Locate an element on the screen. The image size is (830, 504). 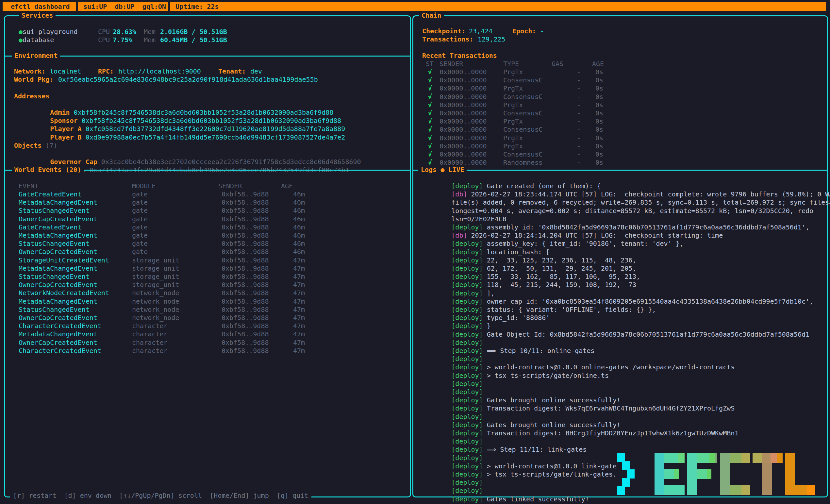
tx-row: √ 0x0000..0000 Randomness - 0s is located at coordinates (415, 163).